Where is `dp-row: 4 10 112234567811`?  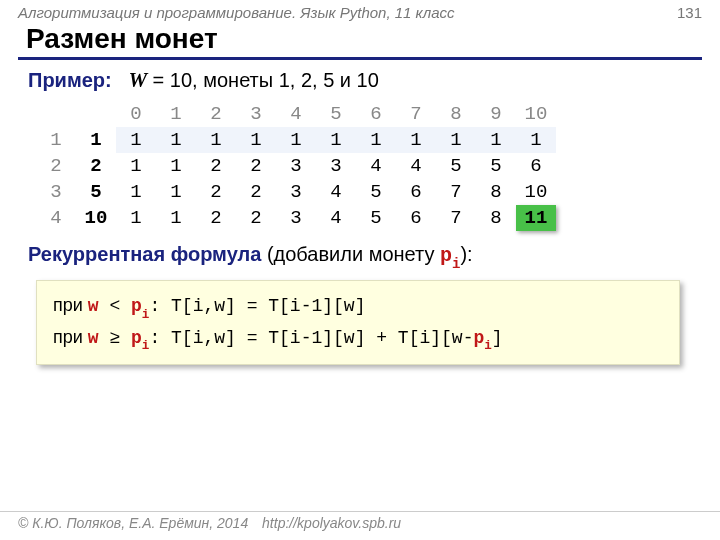
dp-row: 4 10 112234567811 is located at coordinates (296, 218).